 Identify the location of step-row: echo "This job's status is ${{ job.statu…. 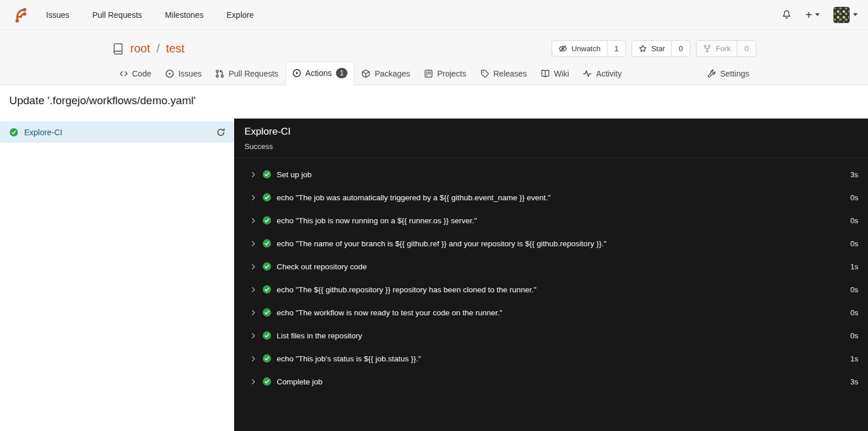
(551, 358).